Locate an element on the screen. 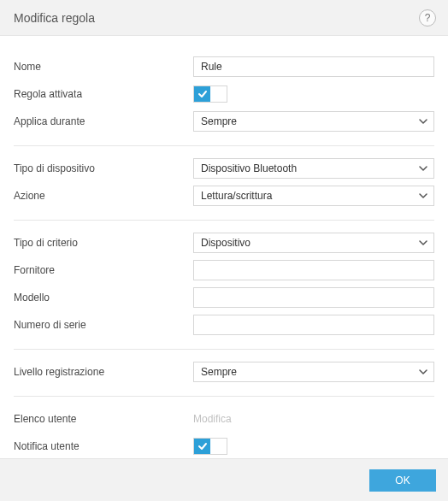 The width and height of the screenshot is (448, 501). row-name: Nome is located at coordinates (224, 67).